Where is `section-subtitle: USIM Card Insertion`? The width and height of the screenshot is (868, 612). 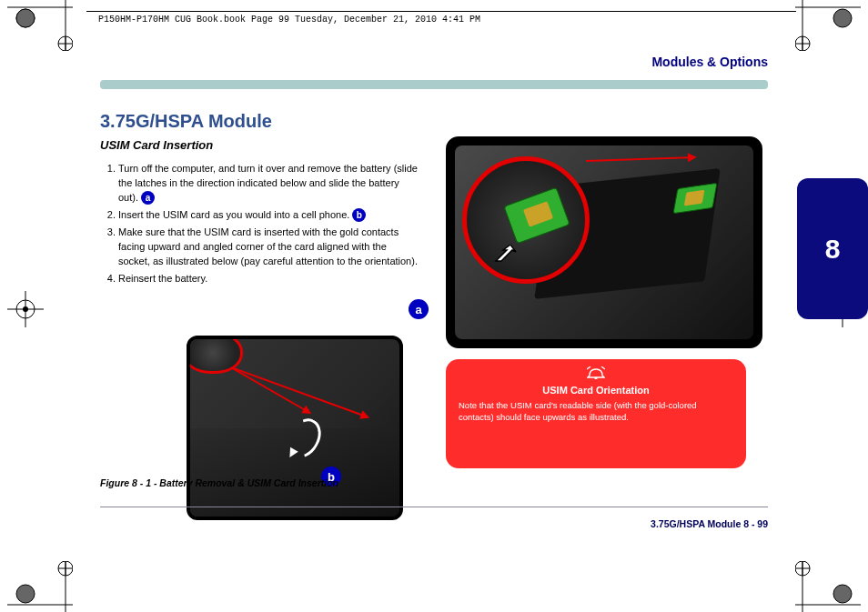 section-subtitle: USIM Card Insertion is located at coordinates (156, 145).